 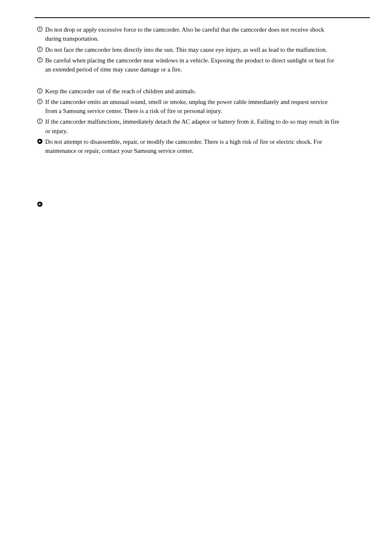 What do you see at coordinates (208, 50) in the screenshot?
I see `text-line: Do not face the camcorder lens directly …` at bounding box center [208, 50].